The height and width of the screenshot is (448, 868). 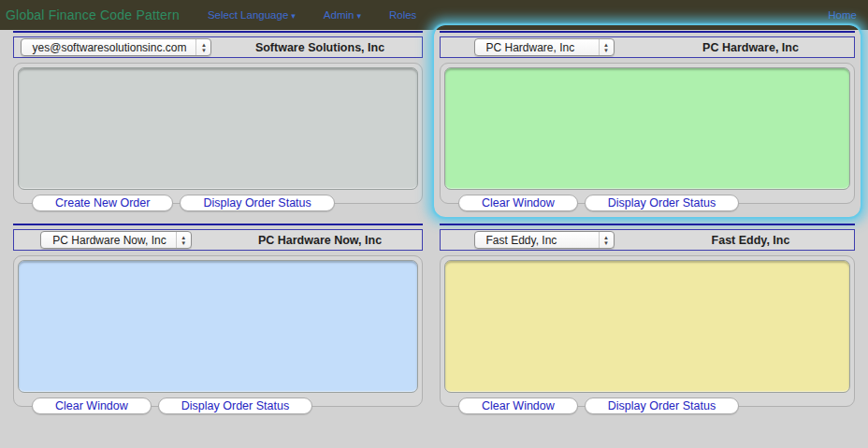 I want to click on panel-header: PC Hardware, Inc ▲▼ PC Hardware, Inc, so click(x=647, y=47).